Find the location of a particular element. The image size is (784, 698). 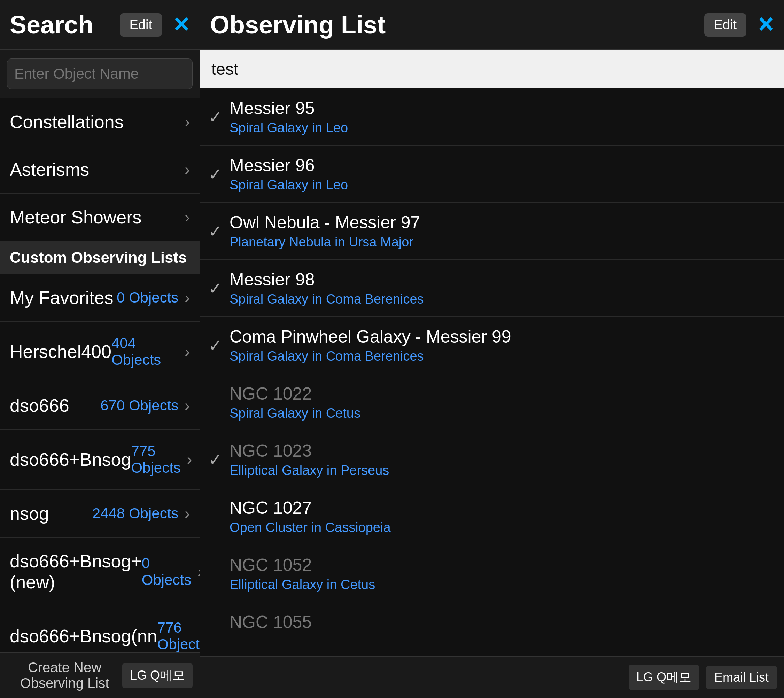

left-title: Search is located at coordinates (64, 25).